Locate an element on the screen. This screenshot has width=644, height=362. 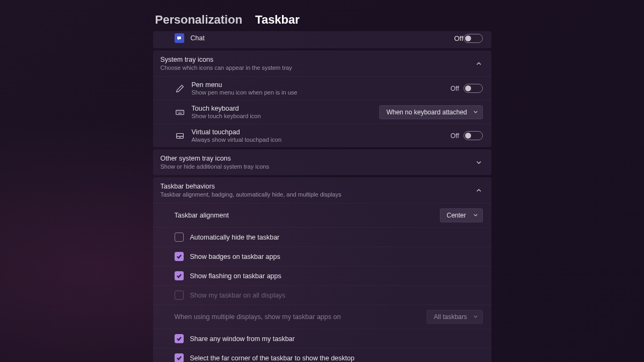
breadcrumb-parent: Personalization is located at coordinates (199, 20).